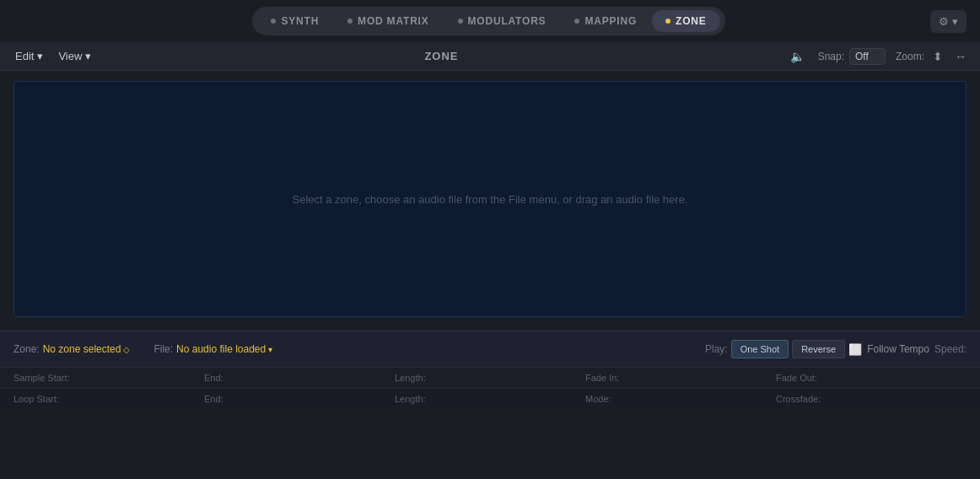  What do you see at coordinates (224, 349) in the screenshot?
I see `file-value-button: No audio file loaded ▾` at bounding box center [224, 349].